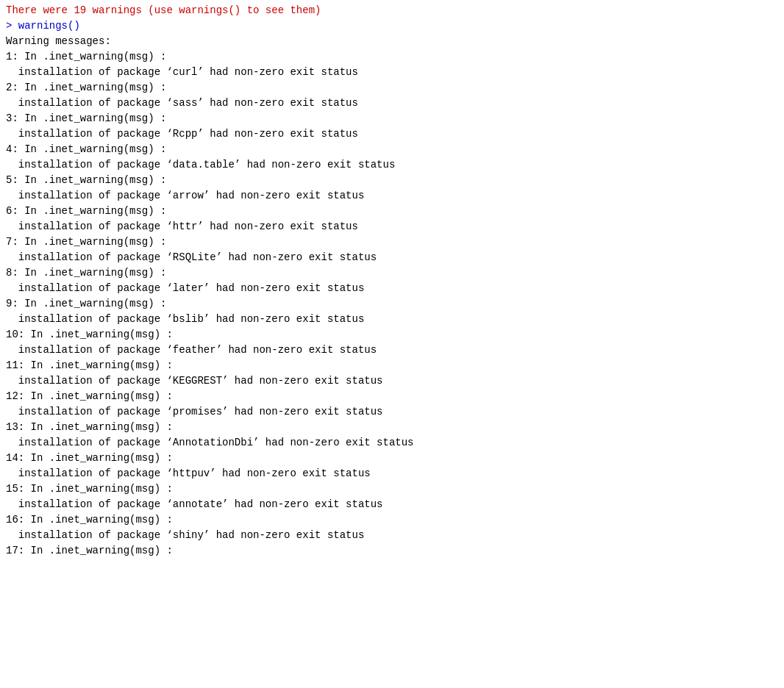  Describe the element at coordinates (185, 528) in the screenshot. I see `warning-item: 16: In .inet_warning(msg) : installation…` at that location.